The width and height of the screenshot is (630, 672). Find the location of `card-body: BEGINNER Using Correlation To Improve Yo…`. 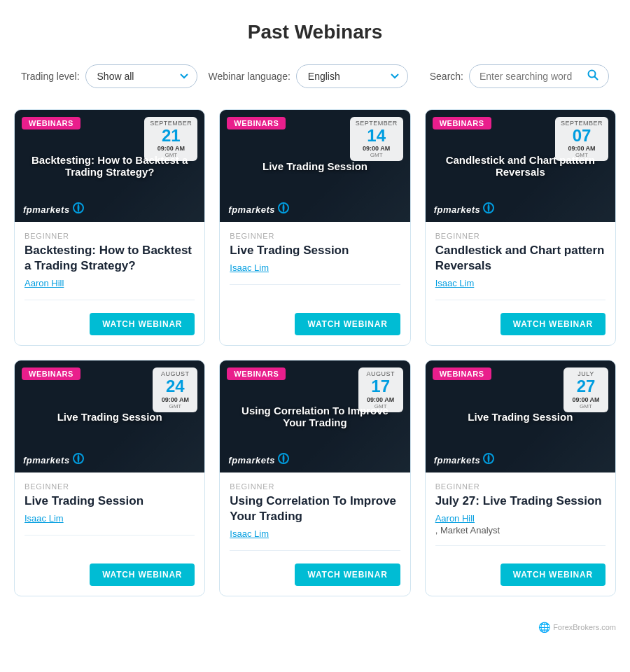

card-body: BEGINNER Using Correlation To Improve Yo… is located at coordinates (315, 534).